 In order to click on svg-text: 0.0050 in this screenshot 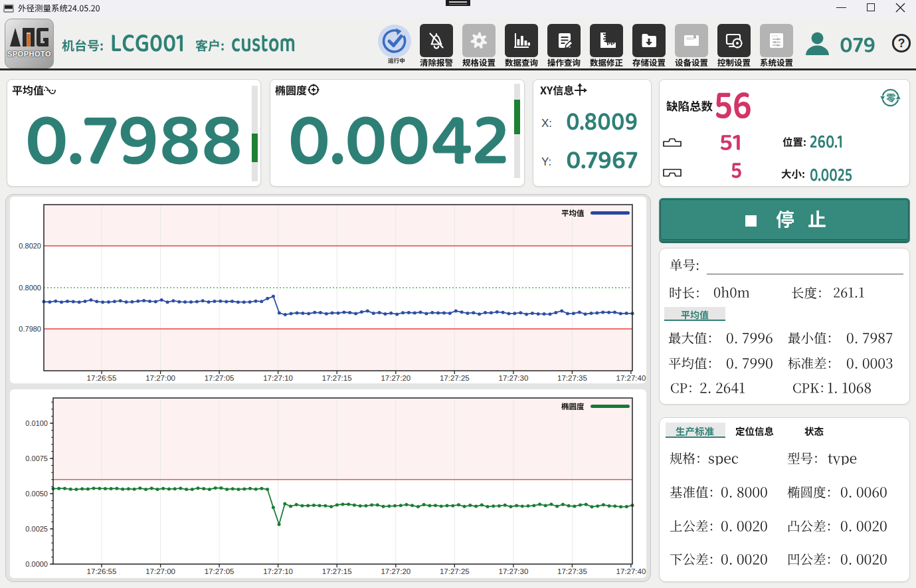, I will do `click(37, 494)`.